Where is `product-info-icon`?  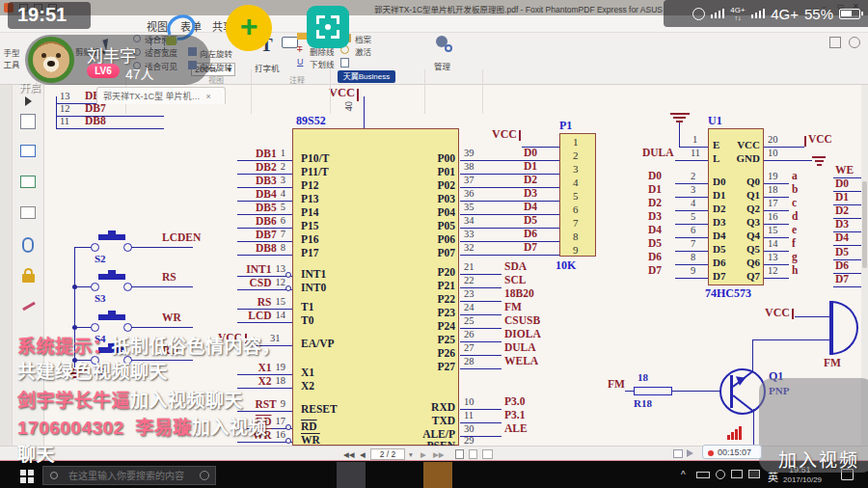
product-info-icon is located at coordinates (345, 63).